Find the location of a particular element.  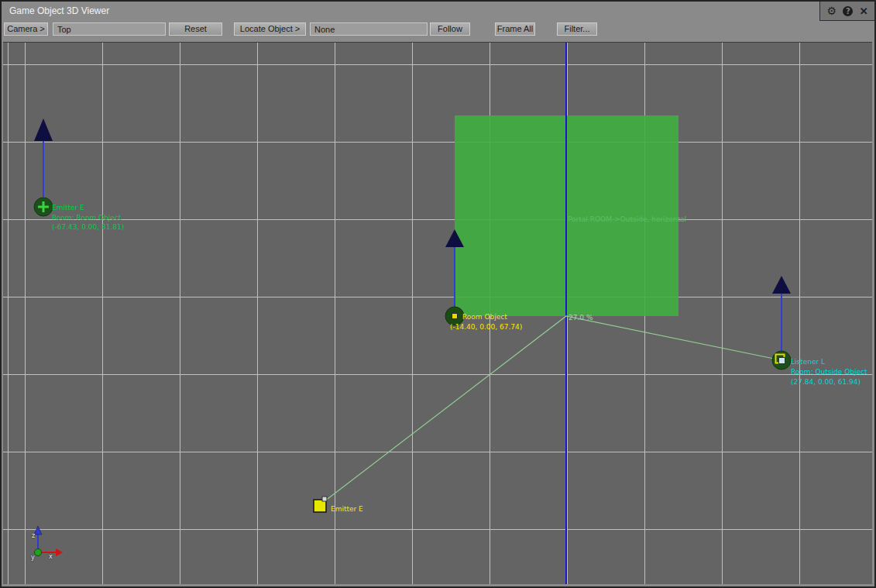

emitter-outside-corner-glyph is located at coordinates (325, 499).